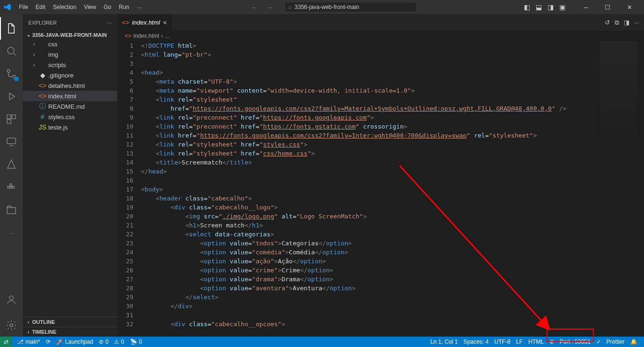 The width and height of the screenshot is (644, 347). I want to click on remote-icon: ⇄, so click(6, 342).